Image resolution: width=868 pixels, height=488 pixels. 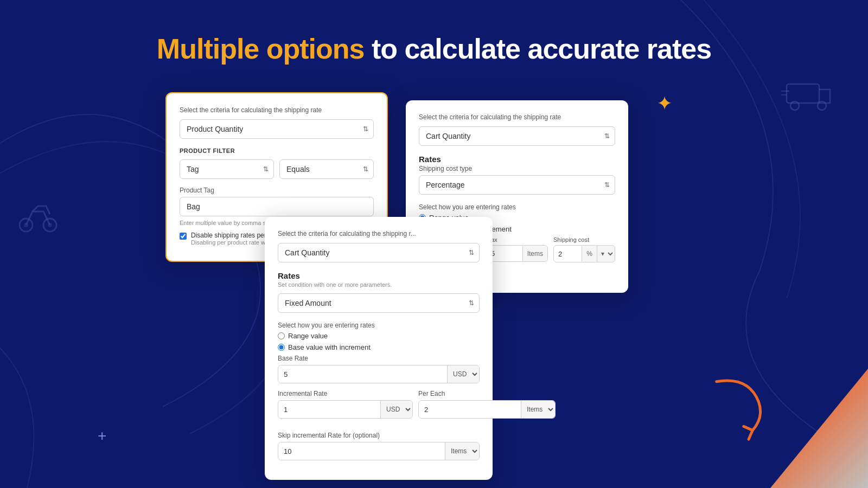 I want to click on card3-max-field: Max Items, so click(x=517, y=249).